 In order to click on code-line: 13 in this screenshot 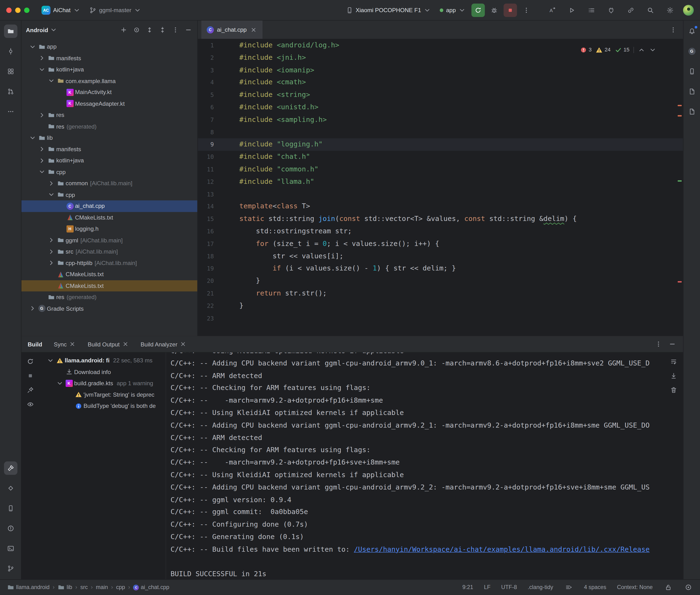, I will do `click(440, 194)`.